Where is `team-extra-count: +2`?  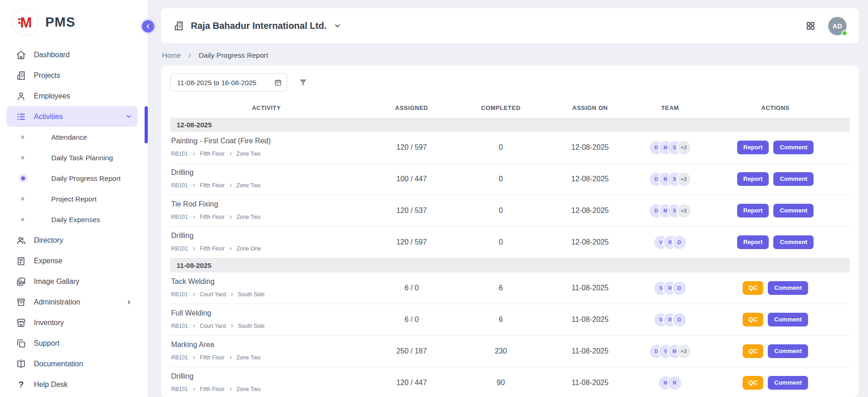 team-extra-count: +2 is located at coordinates (684, 147).